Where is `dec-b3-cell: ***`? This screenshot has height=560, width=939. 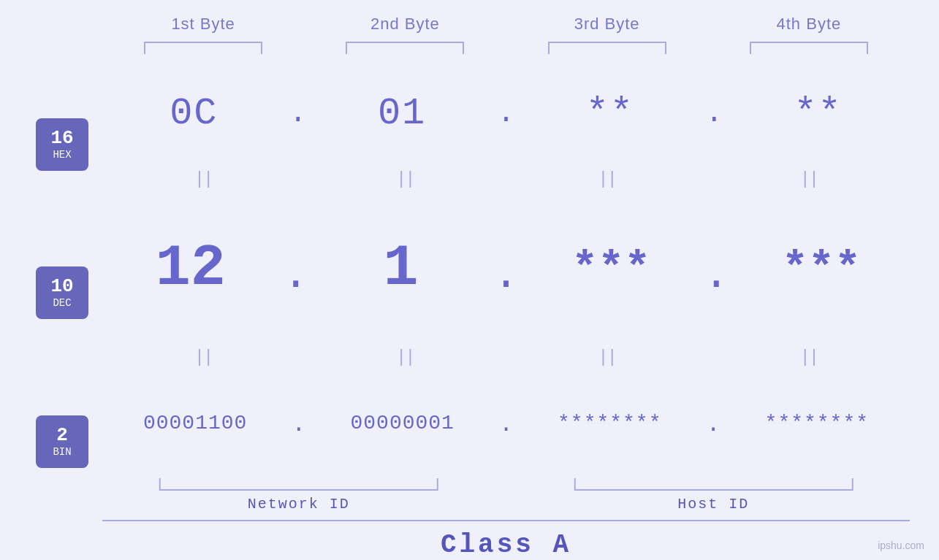 dec-b3-cell: *** is located at coordinates (612, 269).